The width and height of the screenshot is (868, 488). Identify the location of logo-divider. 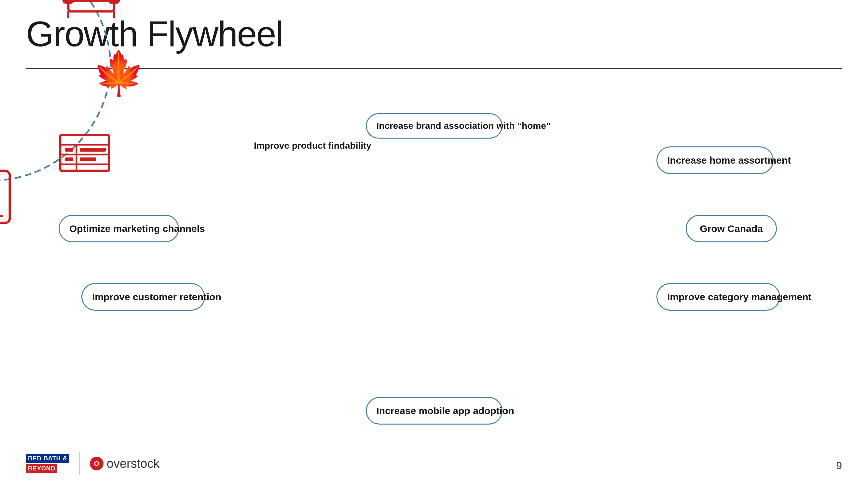
(80, 463).